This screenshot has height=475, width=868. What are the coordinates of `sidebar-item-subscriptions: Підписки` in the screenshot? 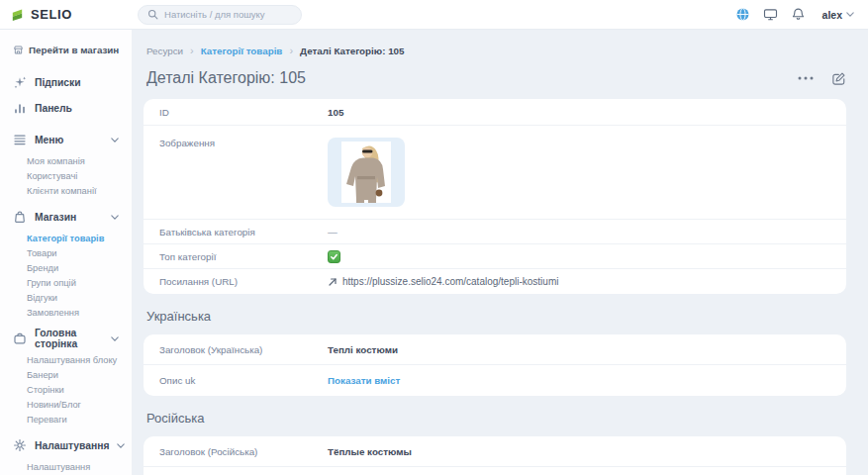 It's located at (65, 82).